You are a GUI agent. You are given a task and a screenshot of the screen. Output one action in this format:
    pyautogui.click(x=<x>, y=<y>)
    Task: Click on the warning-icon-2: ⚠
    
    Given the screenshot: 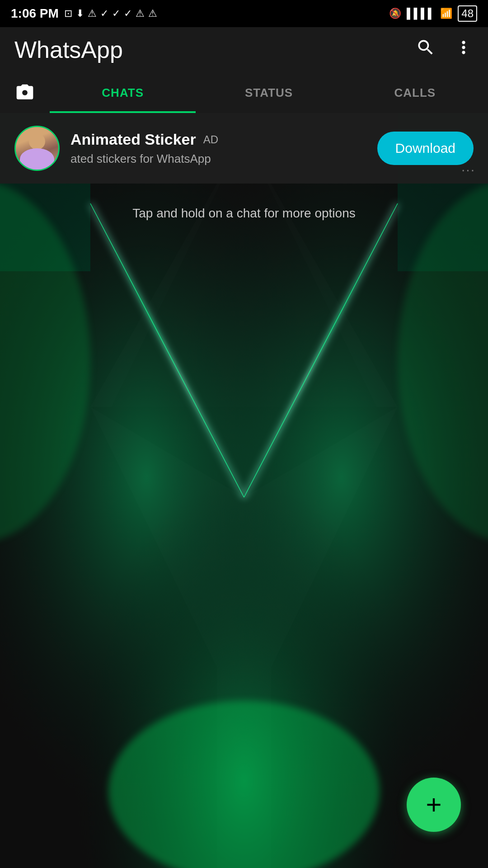 What is the action you would take?
    pyautogui.click(x=140, y=14)
    